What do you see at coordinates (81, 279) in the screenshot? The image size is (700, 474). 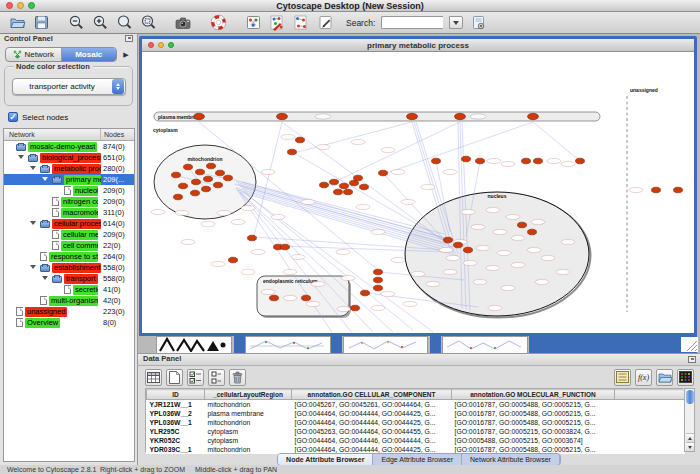 I see `tree-row-label: transport` at bounding box center [81, 279].